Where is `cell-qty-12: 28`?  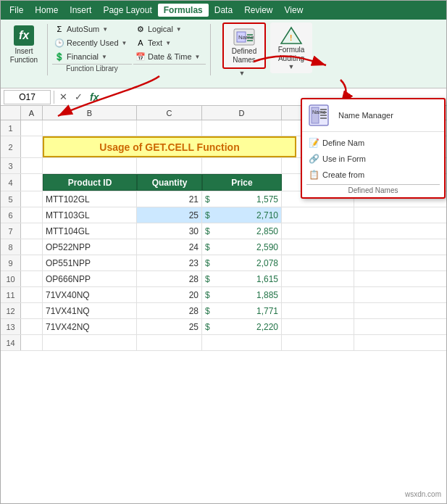 cell-qty-12: 28 is located at coordinates (170, 310).